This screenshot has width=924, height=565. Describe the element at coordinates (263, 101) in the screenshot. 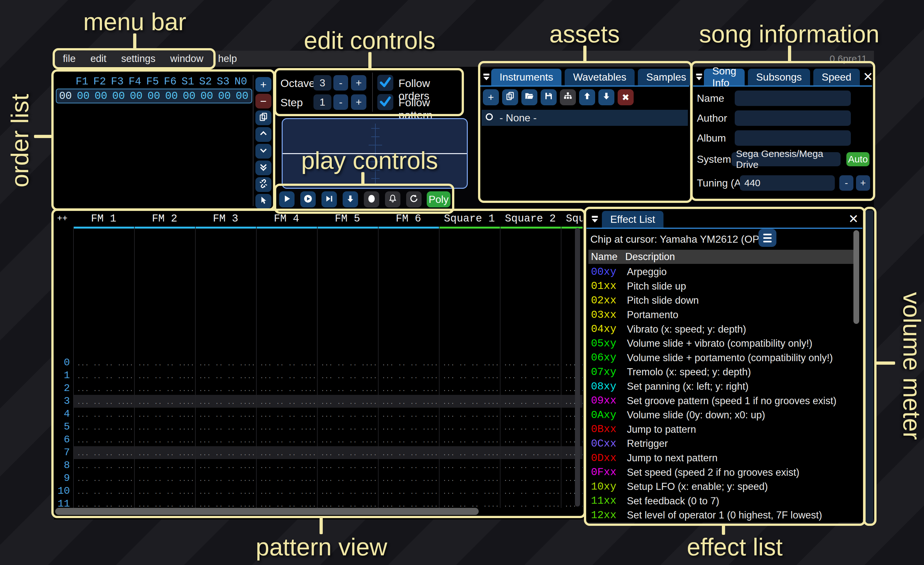

I see `order-remove-button: −` at that location.